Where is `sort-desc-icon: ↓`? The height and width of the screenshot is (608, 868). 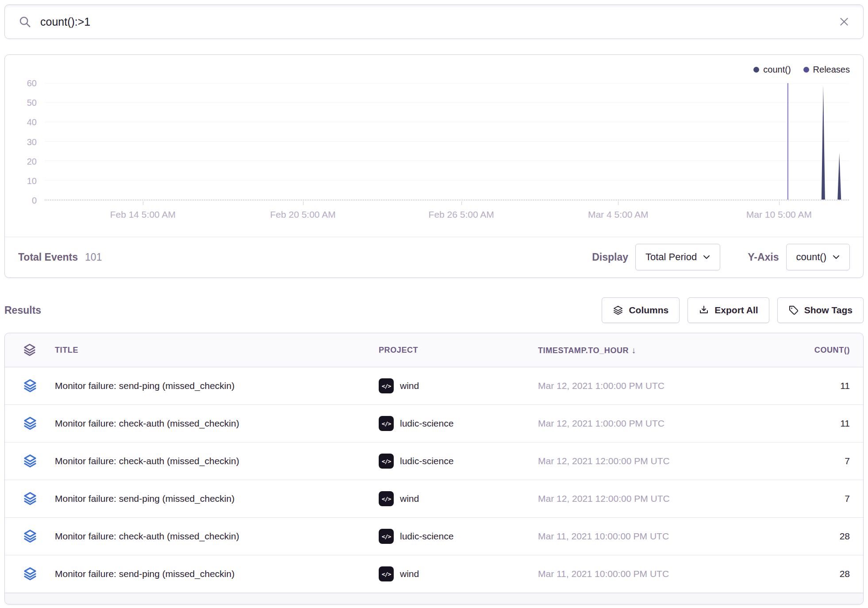 sort-desc-icon: ↓ is located at coordinates (634, 350).